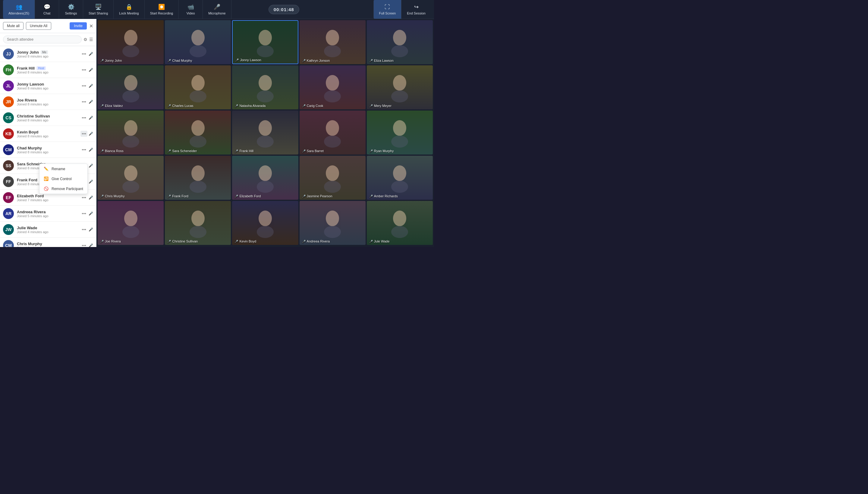  Describe the element at coordinates (41, 68) in the screenshot. I see `badge-host: Host` at that location.